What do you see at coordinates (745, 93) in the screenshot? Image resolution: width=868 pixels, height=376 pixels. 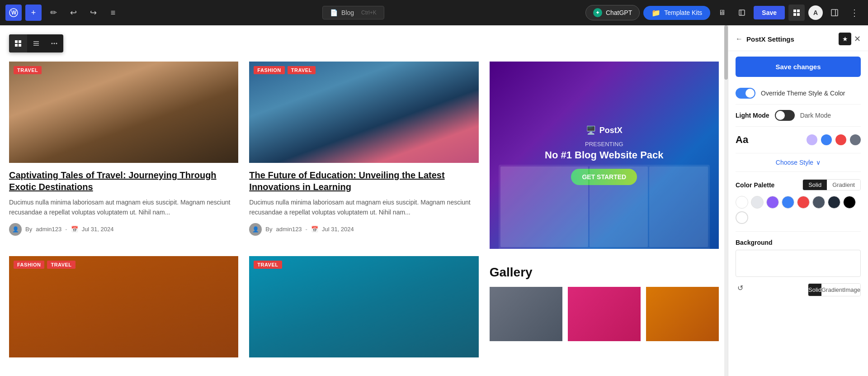 I see `override-toggle` at bounding box center [745, 93].